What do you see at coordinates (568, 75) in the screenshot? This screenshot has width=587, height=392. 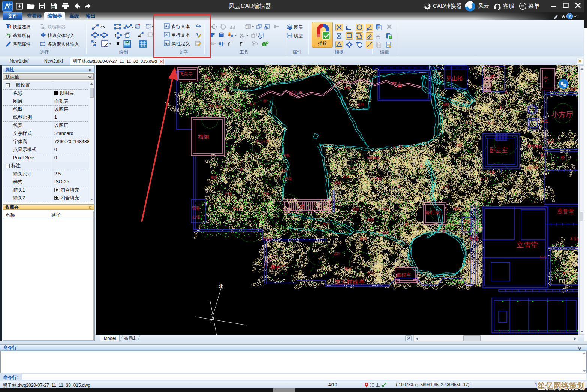 I see `svg-text: 社鼠` at bounding box center [568, 75].